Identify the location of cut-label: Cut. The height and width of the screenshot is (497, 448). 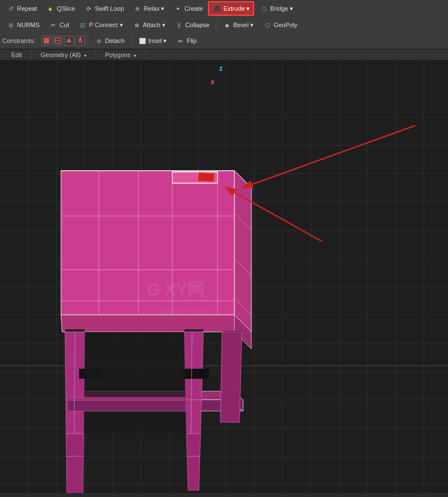
(64, 25).